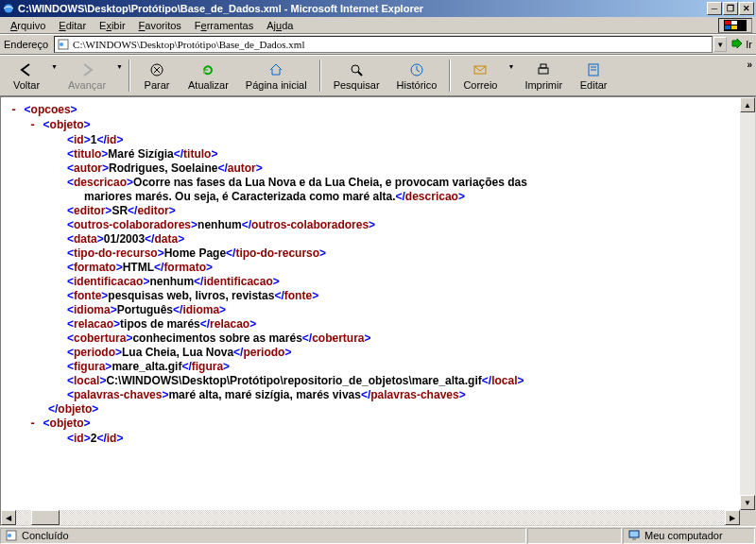 The image size is (756, 544). I want to click on scroll-thumb, so click(45, 518).